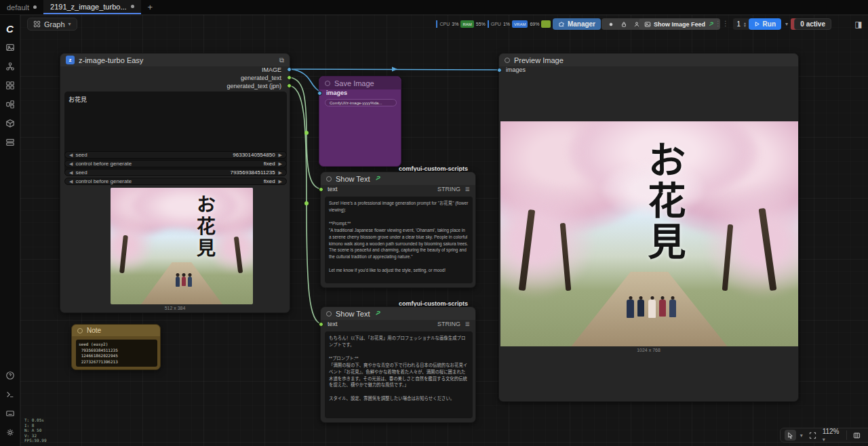  I want to click on run-label: Run, so click(769, 24).